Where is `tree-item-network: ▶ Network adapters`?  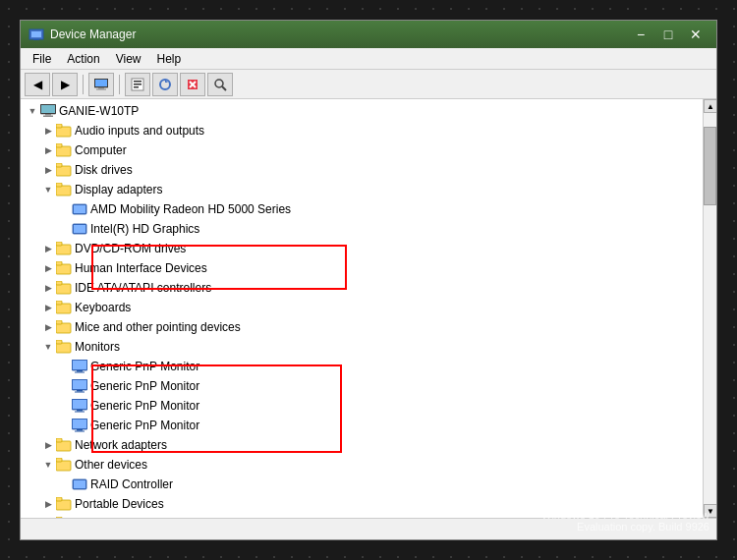 tree-item-network: ▶ Network adapters is located at coordinates (362, 445).